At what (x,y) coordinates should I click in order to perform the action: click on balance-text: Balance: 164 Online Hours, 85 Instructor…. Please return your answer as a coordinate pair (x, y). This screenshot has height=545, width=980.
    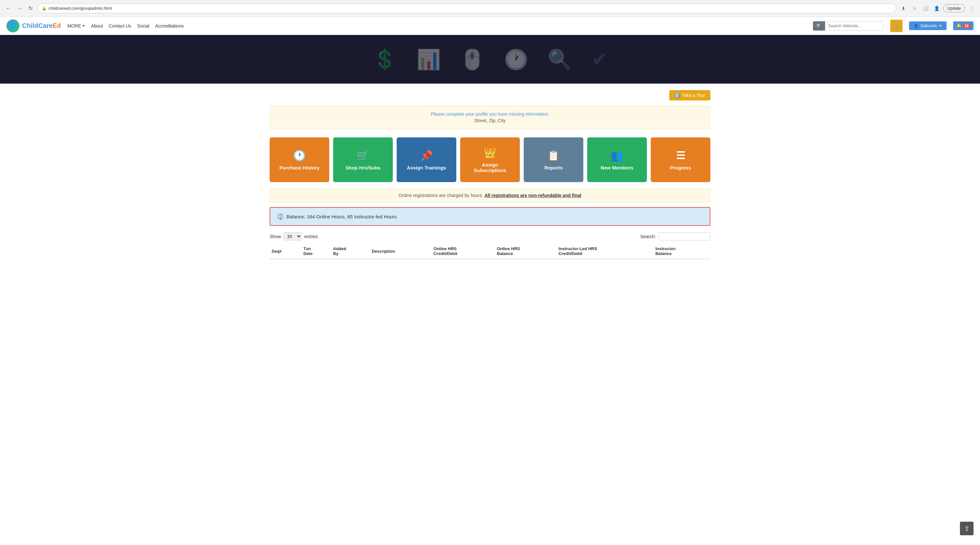
    Looking at the image, I should click on (342, 217).